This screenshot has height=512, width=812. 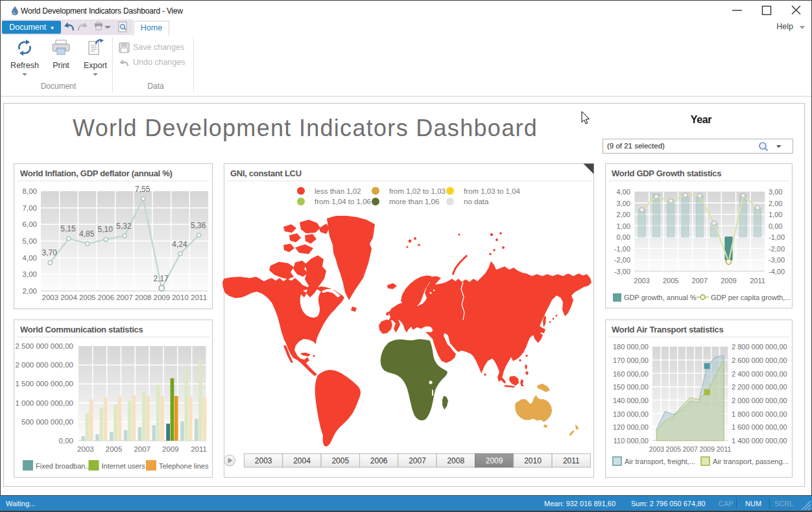 What do you see at coordinates (338, 191) in the screenshot?
I see `svg-text: less than 1,02` at bounding box center [338, 191].